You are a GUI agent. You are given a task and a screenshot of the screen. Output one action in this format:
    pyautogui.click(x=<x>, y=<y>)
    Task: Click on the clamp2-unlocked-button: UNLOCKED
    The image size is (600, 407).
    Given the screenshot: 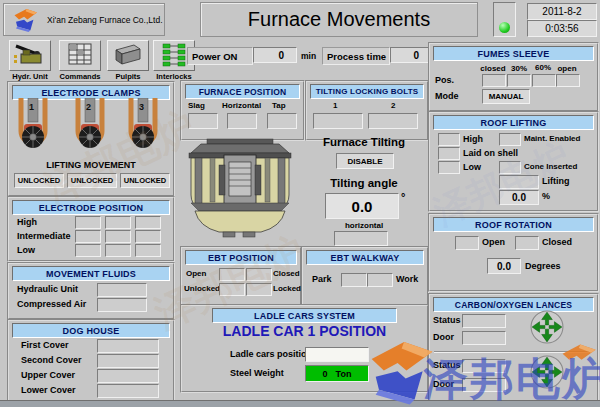 What is the action you would take?
    pyautogui.click(x=92, y=180)
    